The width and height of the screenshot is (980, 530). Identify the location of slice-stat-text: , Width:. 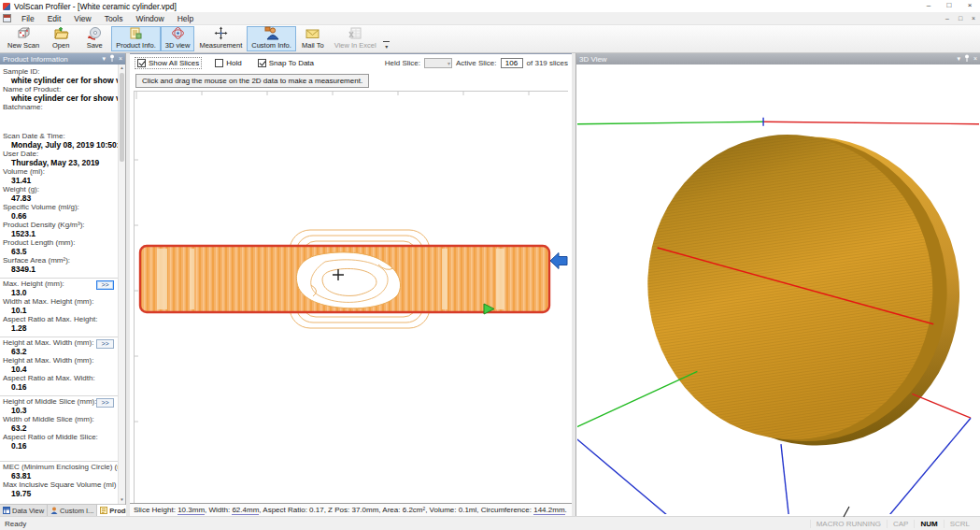
(219, 510).